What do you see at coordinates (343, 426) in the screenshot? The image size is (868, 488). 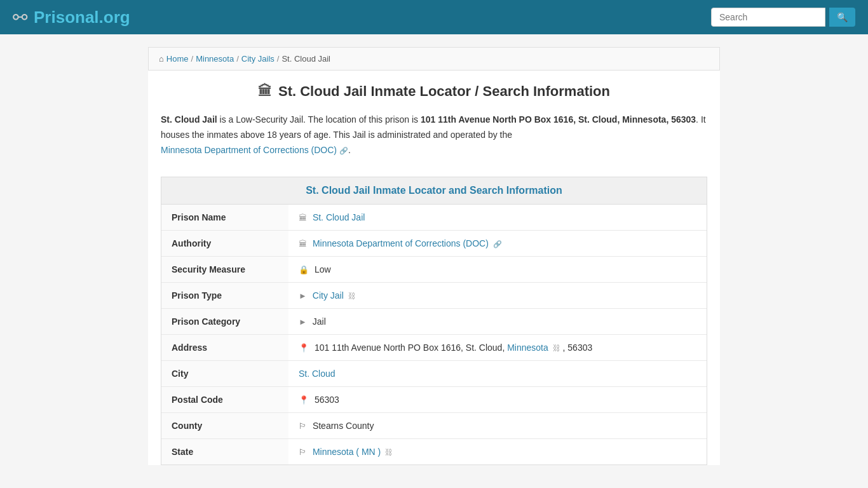 I see `county-value: Stearns County` at bounding box center [343, 426].